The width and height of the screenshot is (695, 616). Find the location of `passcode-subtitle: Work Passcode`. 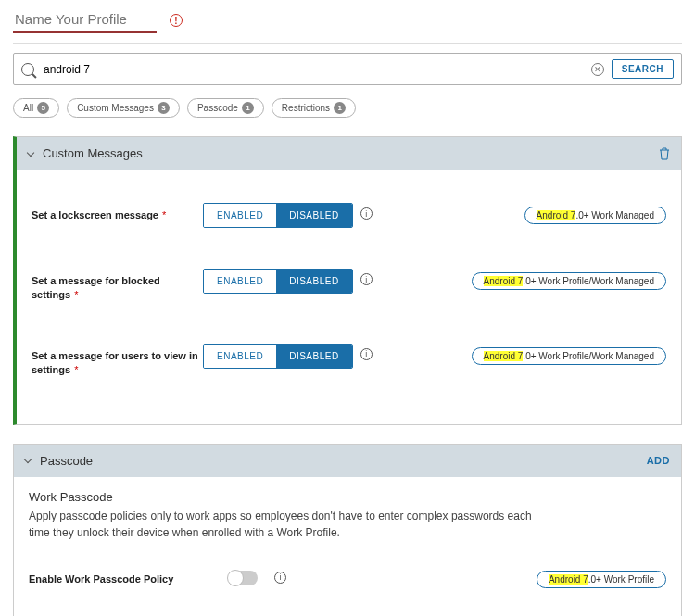

passcode-subtitle: Work Passcode is located at coordinates (348, 497).